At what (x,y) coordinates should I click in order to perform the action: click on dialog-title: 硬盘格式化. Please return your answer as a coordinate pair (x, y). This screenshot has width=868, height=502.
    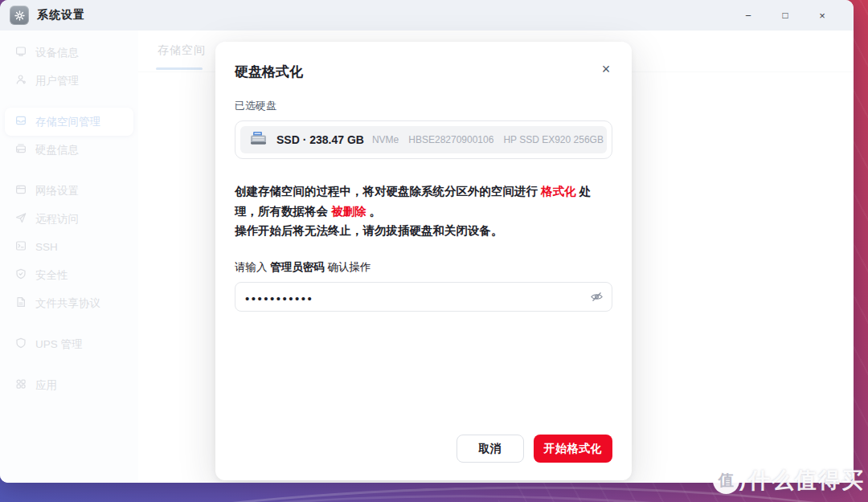
    Looking at the image, I should click on (424, 72).